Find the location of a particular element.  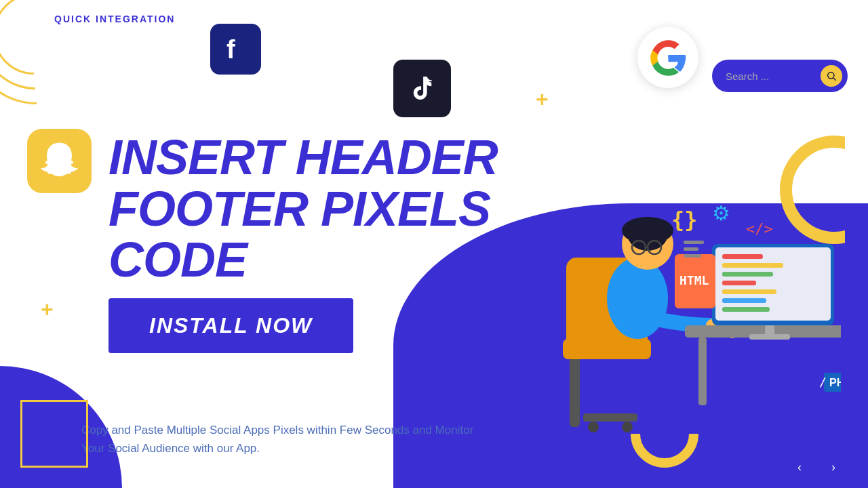

plus-decoration-mid: + is located at coordinates (542, 99).